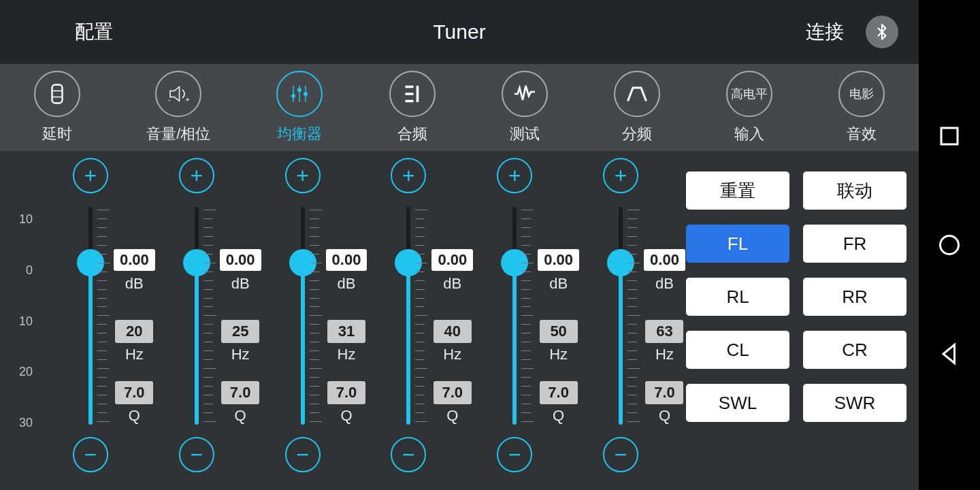  Describe the element at coordinates (303, 455) in the screenshot. I see `band-3-minus-button: −` at that location.